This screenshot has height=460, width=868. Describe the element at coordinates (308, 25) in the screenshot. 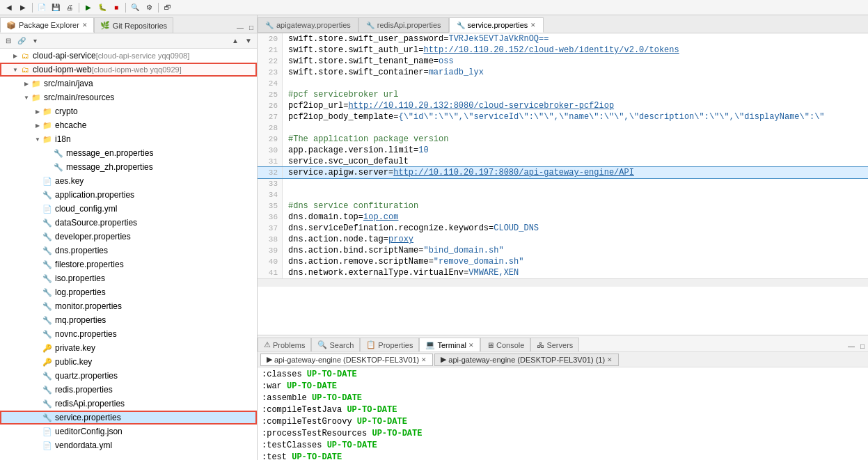

I see `tab-apigateway-props: 🔧 apigateway.properties` at that location.